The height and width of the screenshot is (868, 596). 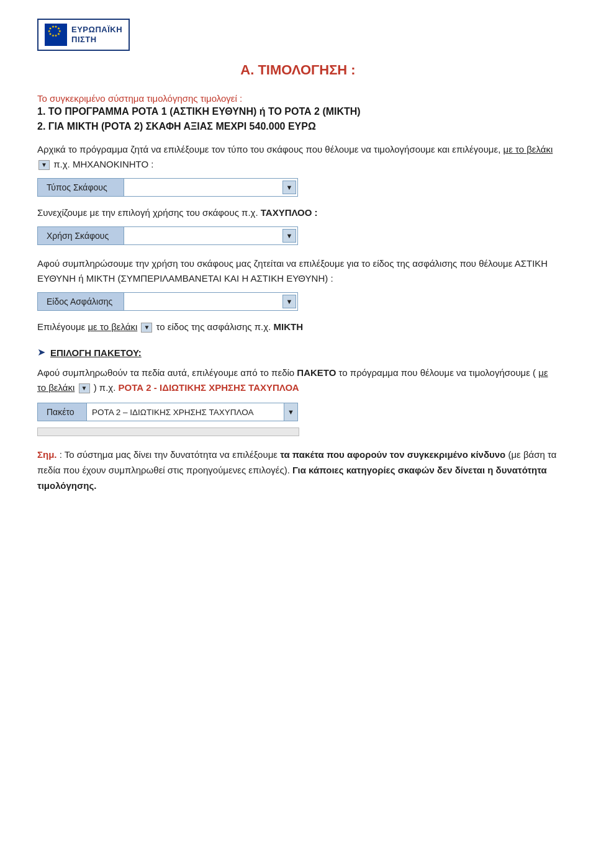 I want to click on bullet-content: ΕΠΙΛΟΓΗ ΠΑΚΕΤΟΥ:, so click(x=96, y=353).